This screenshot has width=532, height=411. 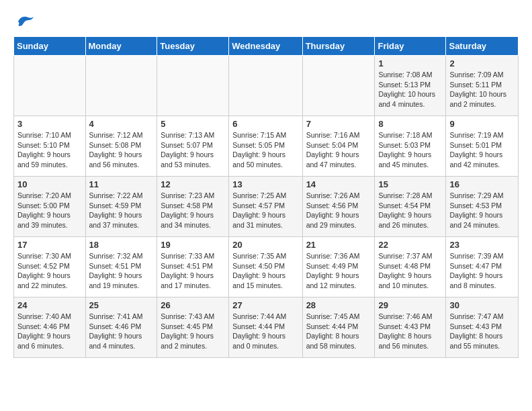 I want to click on day-info: Sunrise: 7:41 AM Sunset: 4:46 PM Dayligh…, so click(x=122, y=332).